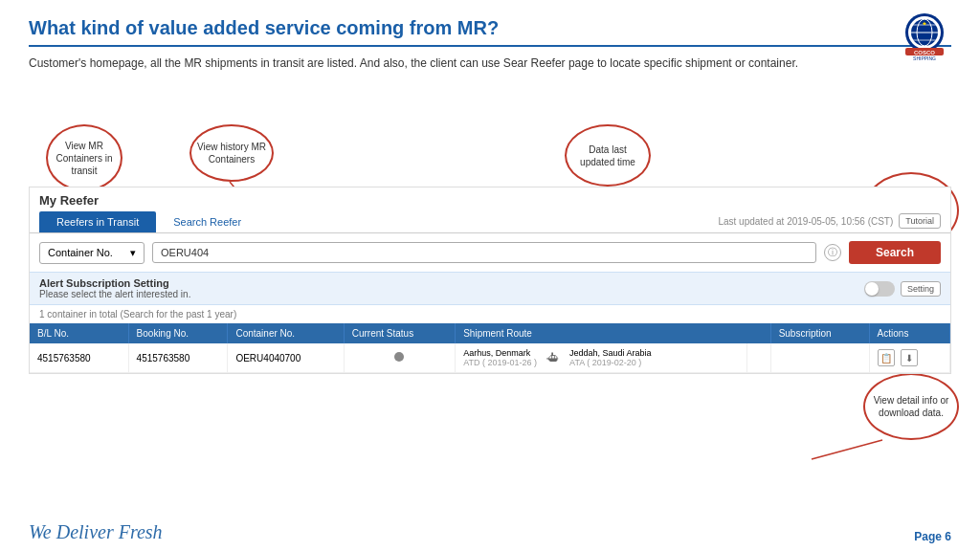  I want to click on col-route: Shipment Route, so click(612, 333).